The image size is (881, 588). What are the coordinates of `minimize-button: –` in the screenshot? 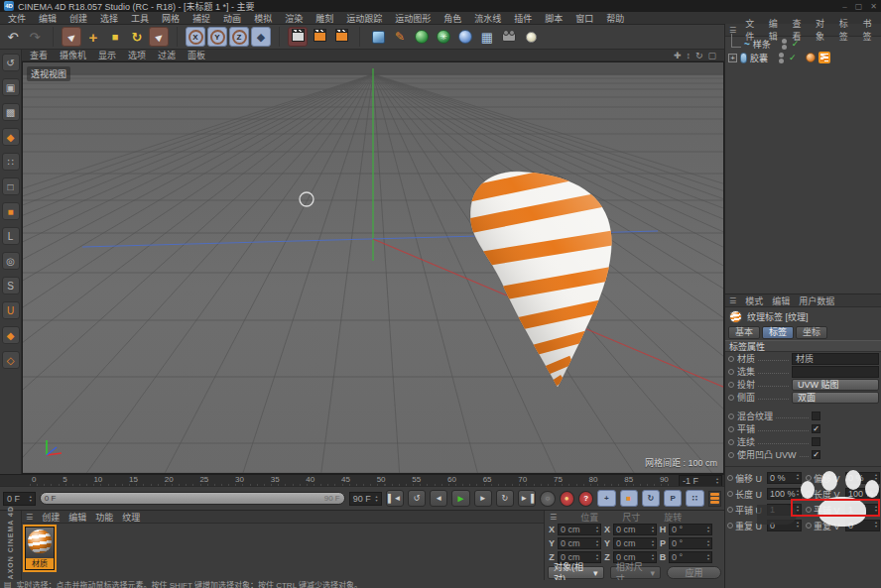 It's located at (844, 6).